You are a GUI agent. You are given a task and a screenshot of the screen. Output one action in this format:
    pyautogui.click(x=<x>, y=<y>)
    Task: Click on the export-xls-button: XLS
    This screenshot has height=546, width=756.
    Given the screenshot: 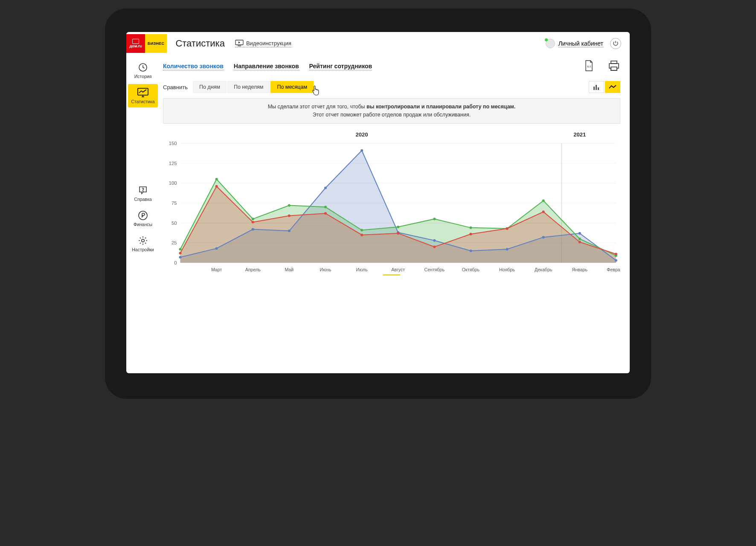 What is the action you would take?
    pyautogui.click(x=589, y=67)
    